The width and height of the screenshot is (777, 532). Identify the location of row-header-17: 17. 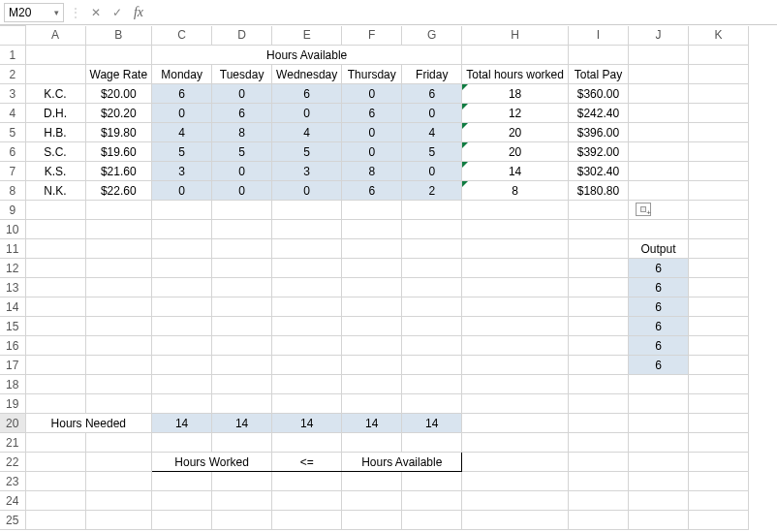
(13, 365).